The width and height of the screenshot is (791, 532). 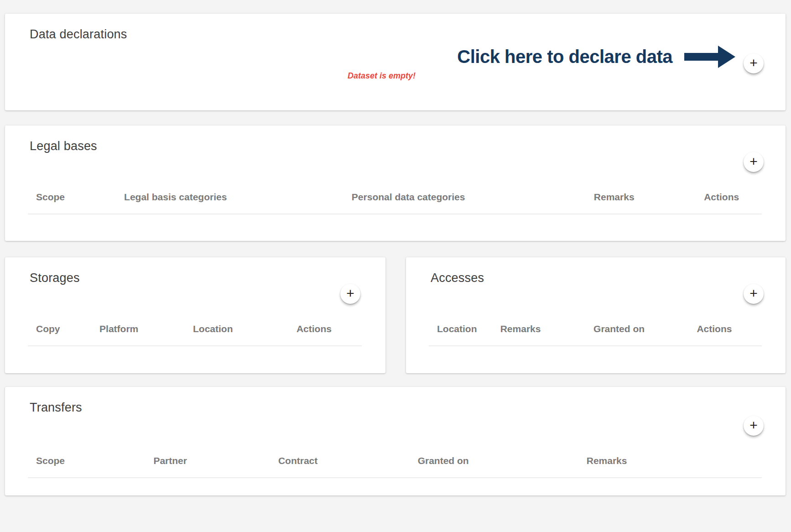 I want to click on card-title-transfers: Transfers, so click(x=56, y=408).